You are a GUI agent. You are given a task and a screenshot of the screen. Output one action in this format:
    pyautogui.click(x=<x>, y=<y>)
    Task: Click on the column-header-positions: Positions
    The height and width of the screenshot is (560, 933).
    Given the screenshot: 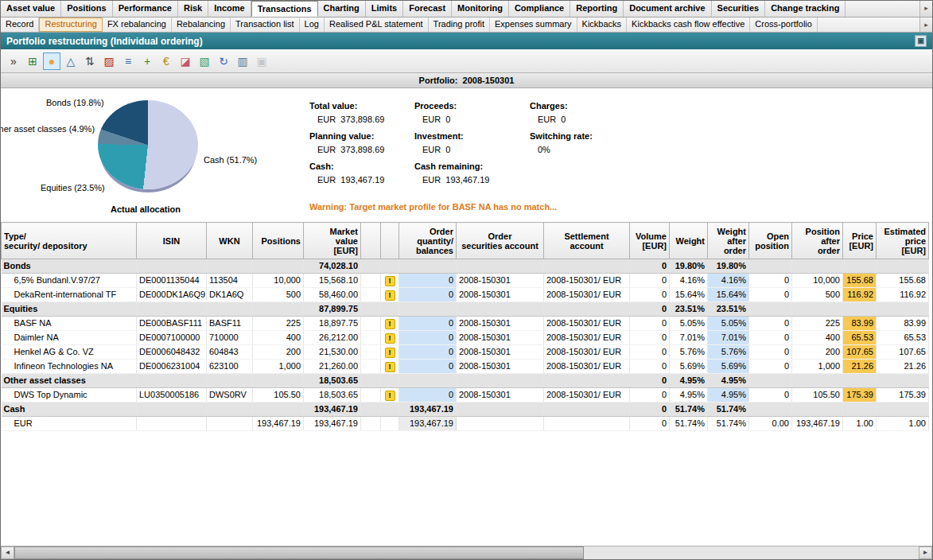 What is the action you would take?
    pyautogui.click(x=278, y=241)
    